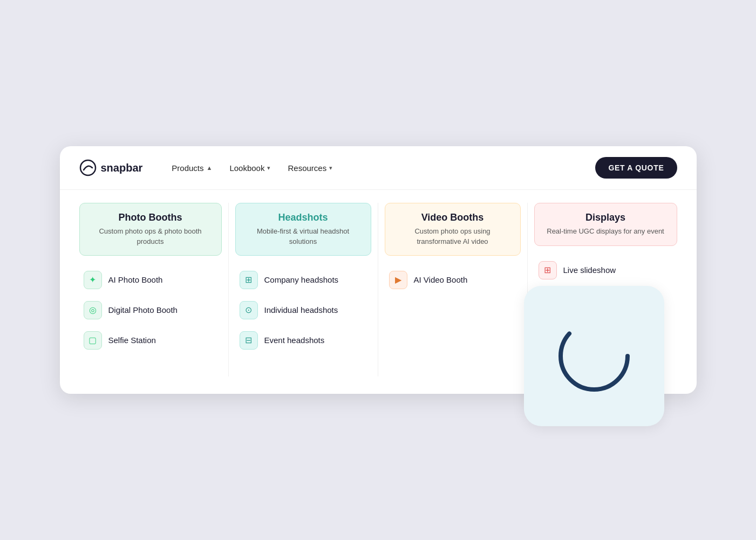 The width and height of the screenshot is (756, 540). I want to click on video-booths-header: Video Booths Custom photo ops using tran…, so click(453, 229).